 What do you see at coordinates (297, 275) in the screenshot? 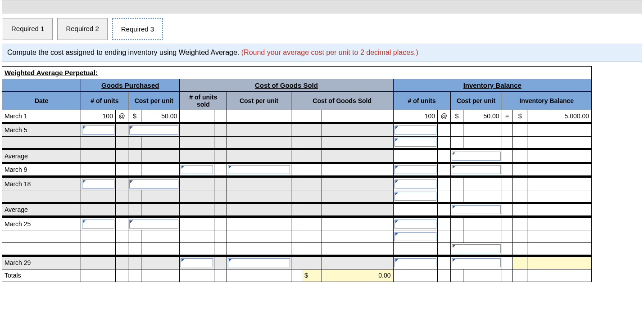
I see `row-totals: Totals $ 0.00` at bounding box center [297, 275].